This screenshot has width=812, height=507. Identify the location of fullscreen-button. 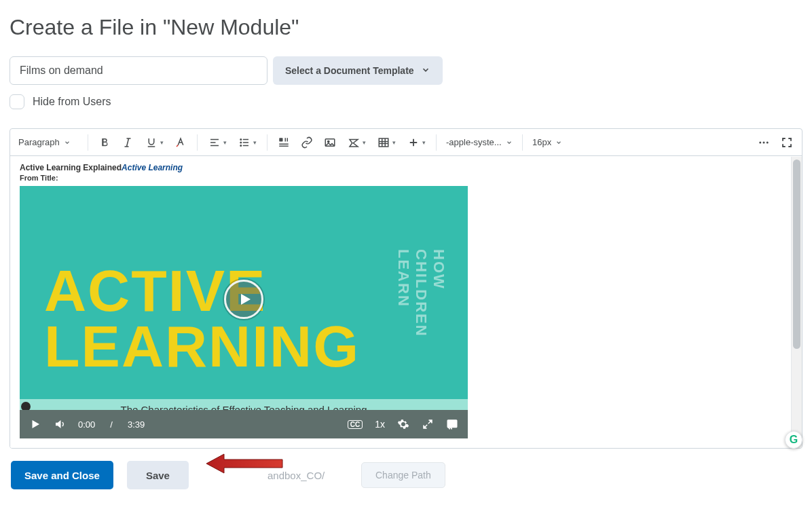
(787, 143).